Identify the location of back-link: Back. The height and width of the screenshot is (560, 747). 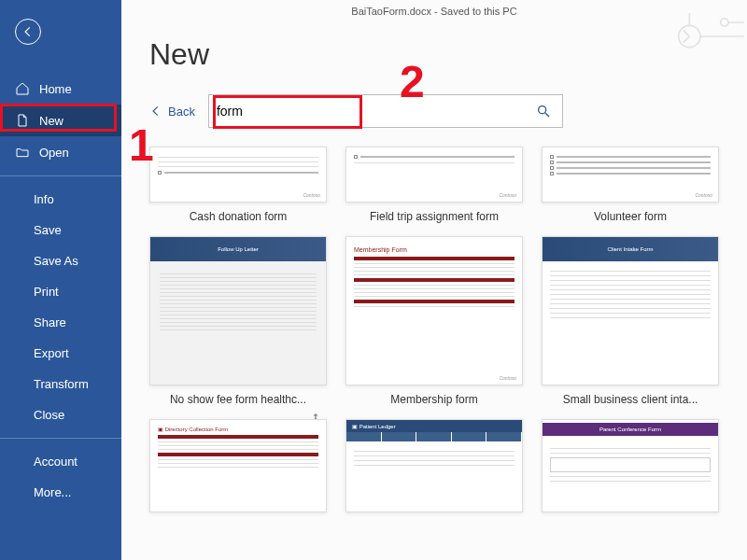
(172, 112).